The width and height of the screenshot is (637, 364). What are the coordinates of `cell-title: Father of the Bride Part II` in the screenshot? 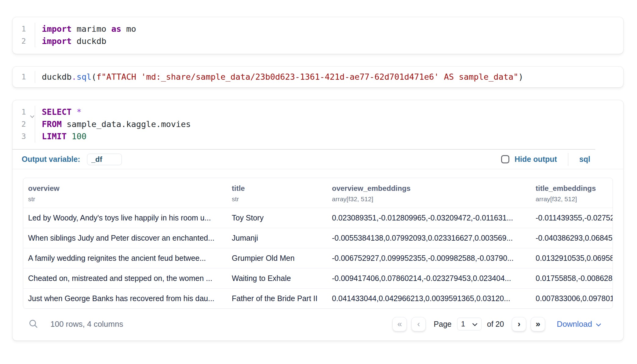 It's located at (277, 299).